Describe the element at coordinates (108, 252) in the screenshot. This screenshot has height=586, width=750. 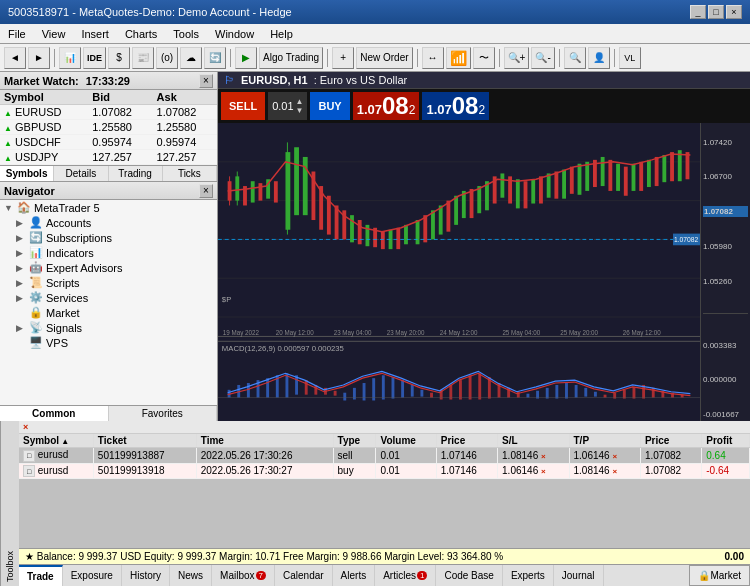
I see `nav-item-indicators: ▶ 📊 Indicators` at that location.